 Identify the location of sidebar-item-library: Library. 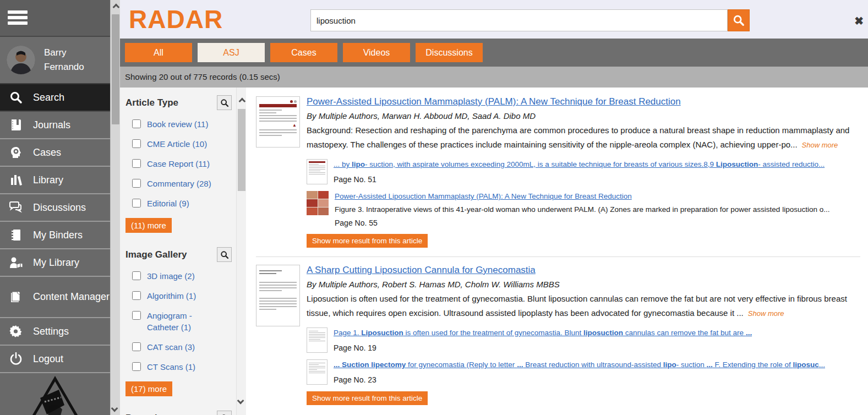
(55, 181).